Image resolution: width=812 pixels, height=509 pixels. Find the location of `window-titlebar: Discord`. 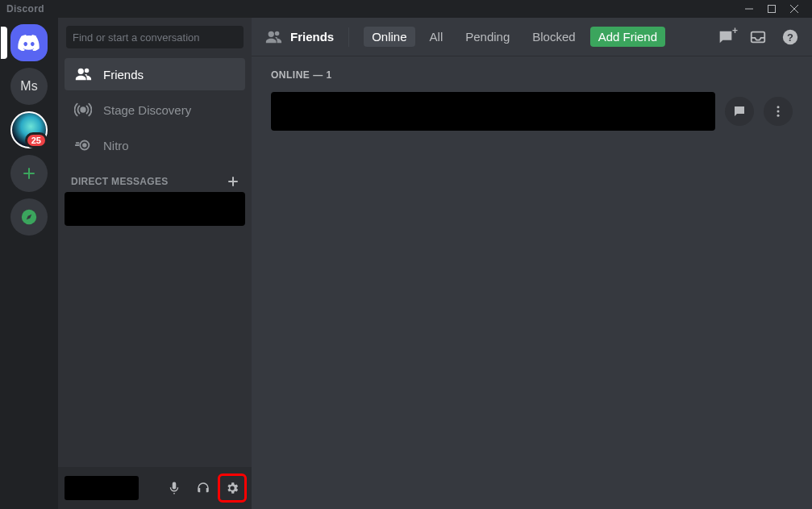

window-titlebar: Discord is located at coordinates (406, 9).